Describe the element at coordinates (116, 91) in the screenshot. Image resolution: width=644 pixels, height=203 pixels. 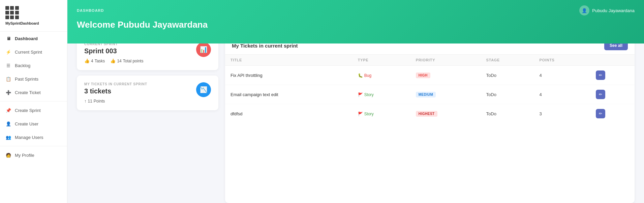
I see `my-tickets-title: 3 tickets` at that location.